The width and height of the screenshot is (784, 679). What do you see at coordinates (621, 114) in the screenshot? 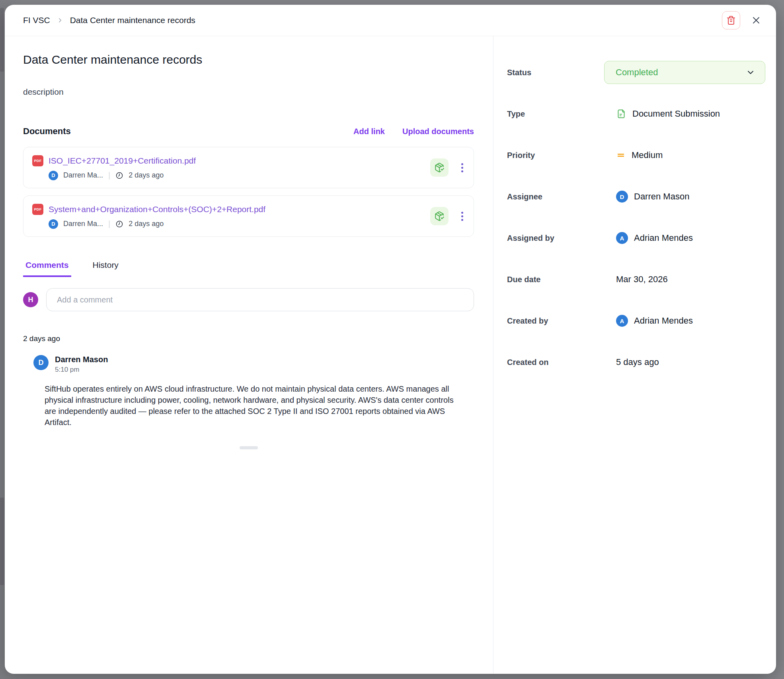
I see `document-type-icon` at bounding box center [621, 114].